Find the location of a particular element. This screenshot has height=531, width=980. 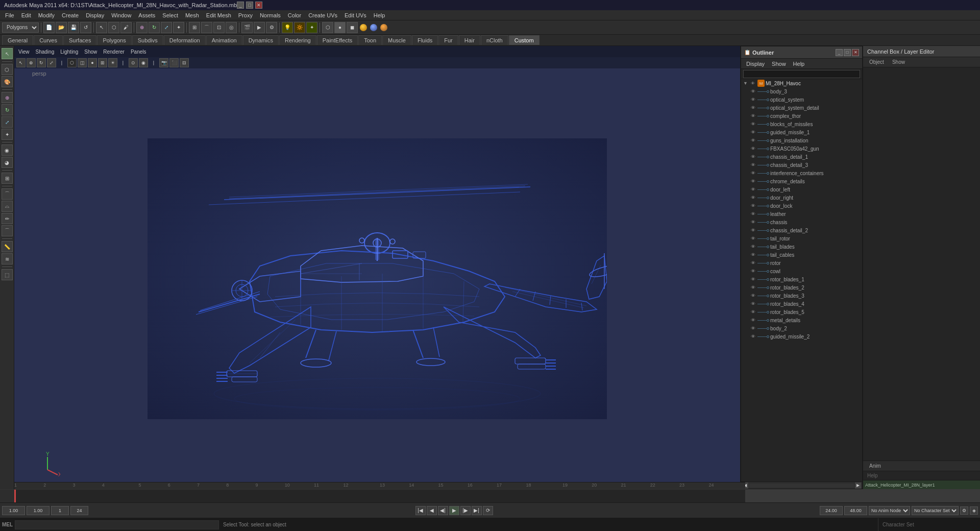

step-forward-button: |▶ is located at coordinates (465, 511).